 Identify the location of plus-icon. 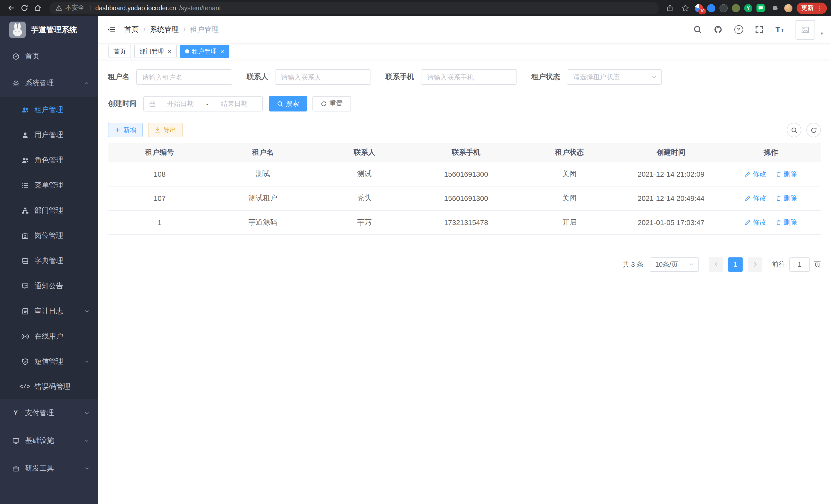
(118, 130).